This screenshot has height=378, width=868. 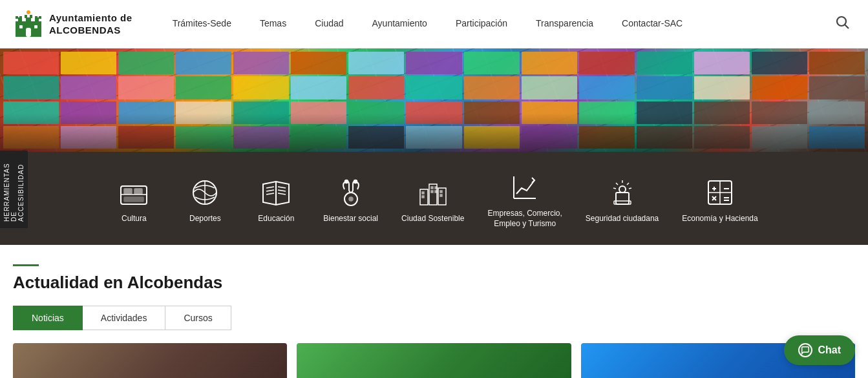 I want to click on economia-icon, so click(x=720, y=193).